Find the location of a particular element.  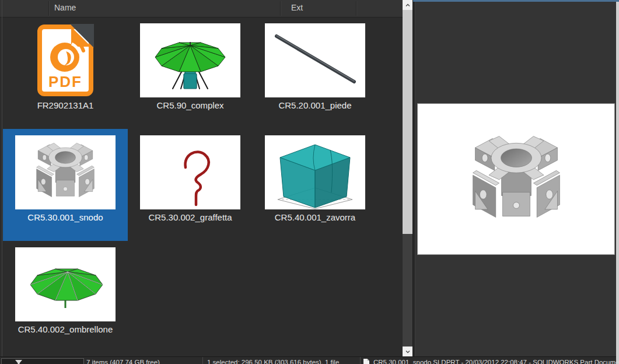

file-tile-ombrellone: CR5.40.002_ombrellone is located at coordinates (65, 297).